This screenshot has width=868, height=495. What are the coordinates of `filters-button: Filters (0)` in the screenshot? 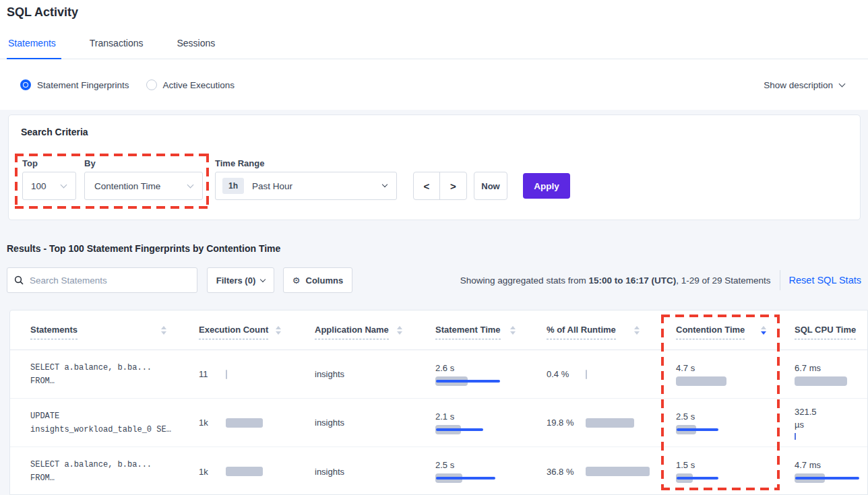 It's located at (241, 280).